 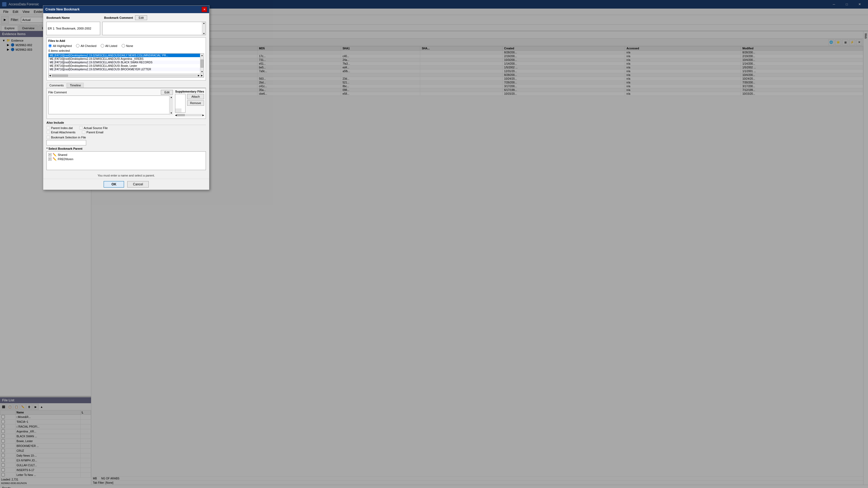 I want to click on scroll-thumb-h, so click(x=124, y=75).